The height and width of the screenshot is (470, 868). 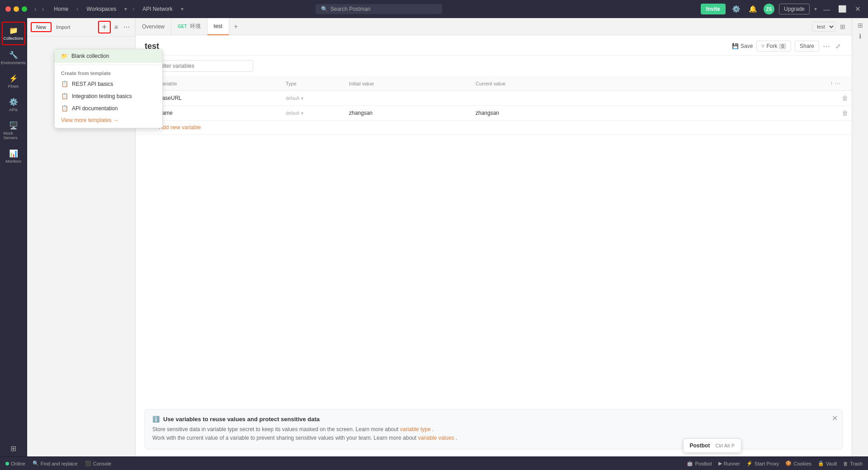 I want to click on invite-button: Invite, so click(x=713, y=9).